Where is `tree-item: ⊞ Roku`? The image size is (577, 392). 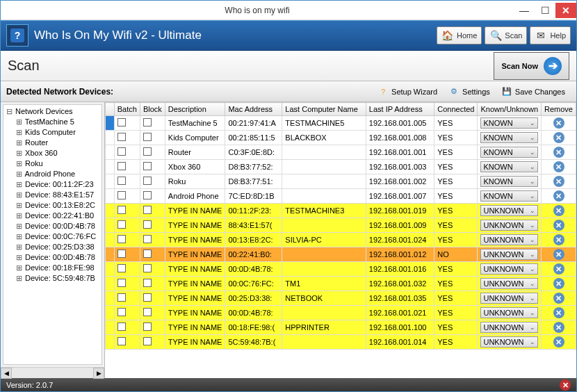
tree-item: ⊞ Roku is located at coordinates (53, 164).